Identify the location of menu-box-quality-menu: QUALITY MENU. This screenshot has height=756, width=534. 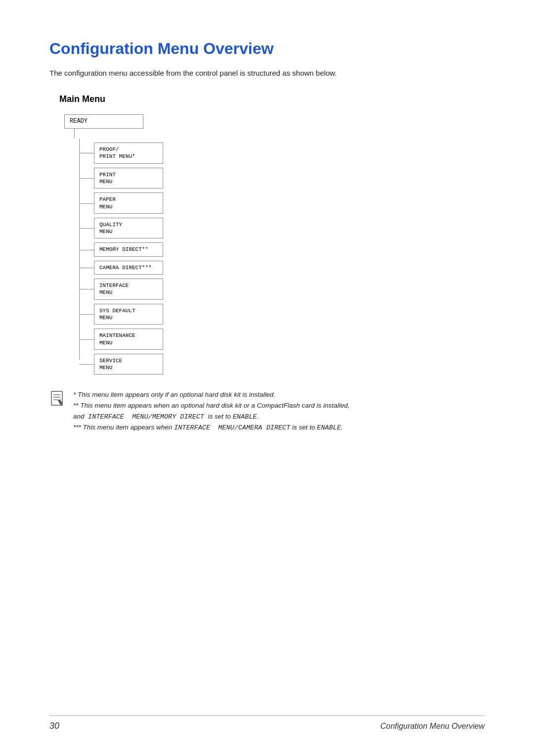
(129, 229).